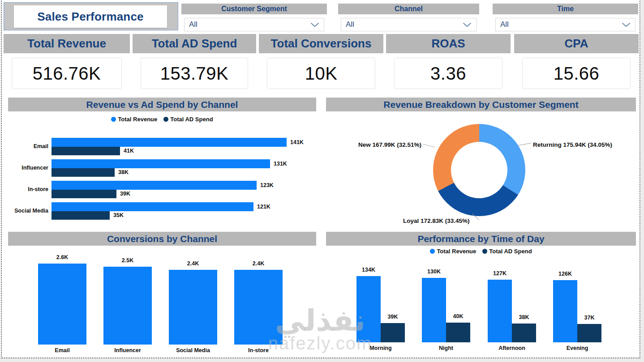 The image size is (644, 362). I want to click on value-label-ad-spend-email: 41K, so click(129, 151).